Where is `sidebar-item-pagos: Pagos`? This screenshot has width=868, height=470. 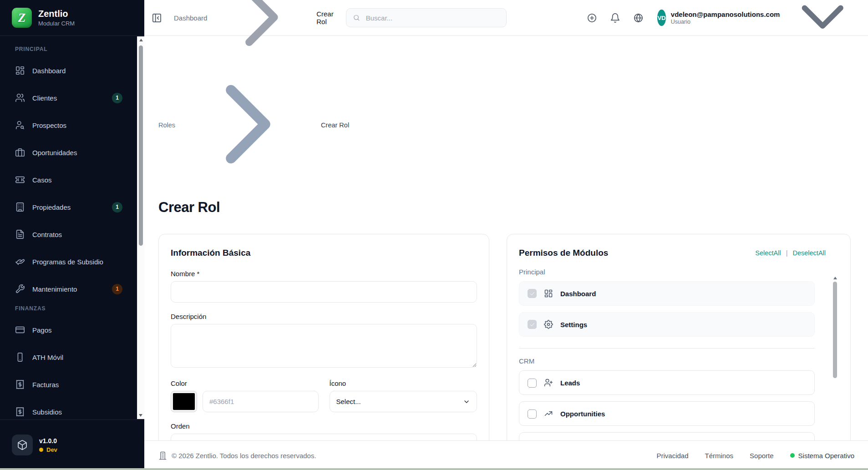 sidebar-item-pagos: Pagos is located at coordinates (68, 330).